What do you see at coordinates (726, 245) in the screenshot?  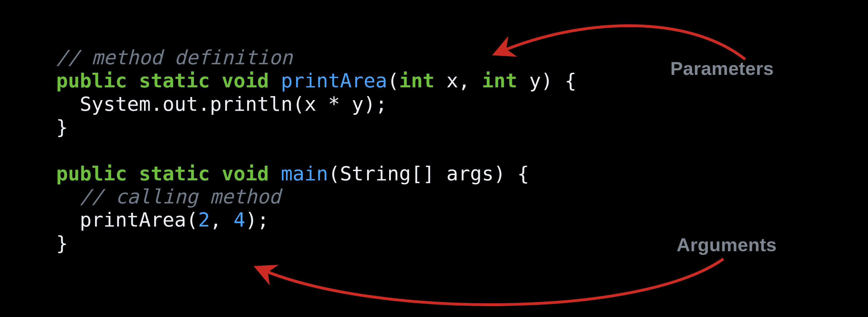 I see `label-arguments: Arguments` at bounding box center [726, 245].